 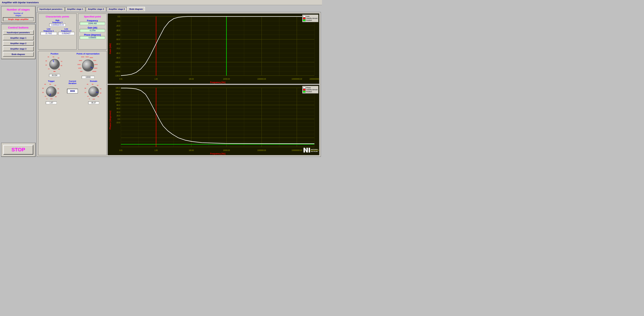 What do you see at coordinates (54, 65) in the screenshot?
I see `position-knob-scale: 50 60 70 80 90 100 40 30 20 10` at bounding box center [54, 65].